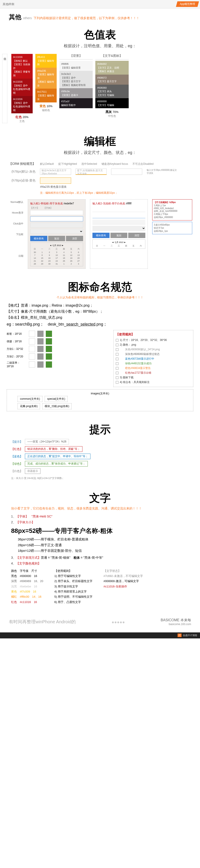  What do you see at coordinates (119, 234) in the screenshot?
I see `form-white: 输入框2-无线框-用于白色底 #ffffff 模块查询 返回 清空 ◄ 七月 2…` at bounding box center [119, 234].